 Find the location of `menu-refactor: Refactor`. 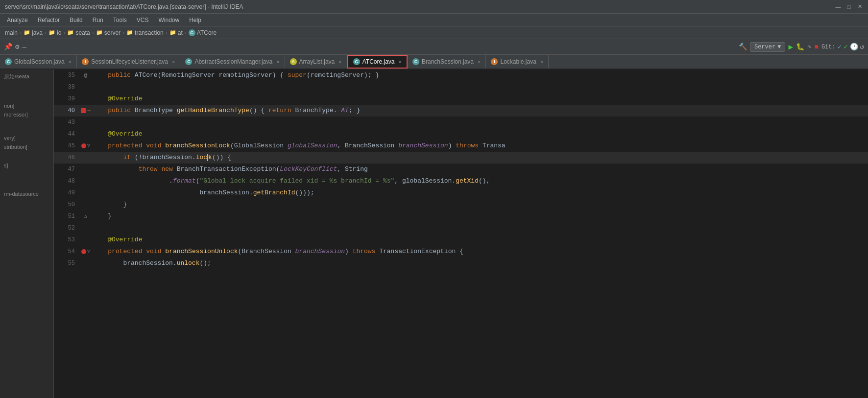

menu-refactor: Refactor is located at coordinates (49, 20).